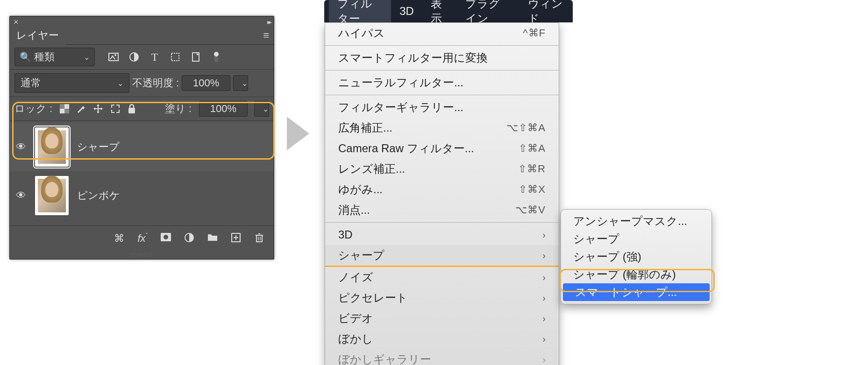 The width and height of the screenshot is (868, 365). What do you see at coordinates (166, 239) in the screenshot?
I see `mask-icon` at bounding box center [166, 239].